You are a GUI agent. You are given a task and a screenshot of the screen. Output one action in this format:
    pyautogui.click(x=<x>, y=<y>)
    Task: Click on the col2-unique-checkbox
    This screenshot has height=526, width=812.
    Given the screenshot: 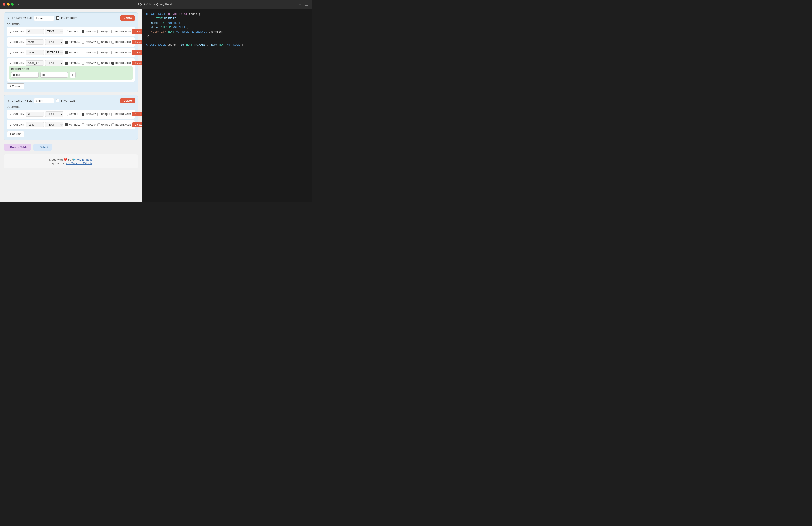 What is the action you would take?
    pyautogui.click(x=99, y=42)
    